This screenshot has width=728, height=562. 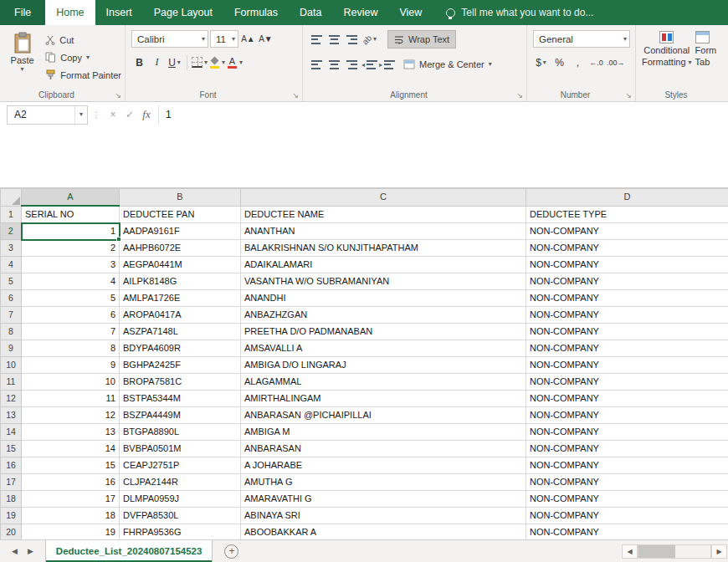 I want to click on italic-button: I, so click(x=157, y=62).